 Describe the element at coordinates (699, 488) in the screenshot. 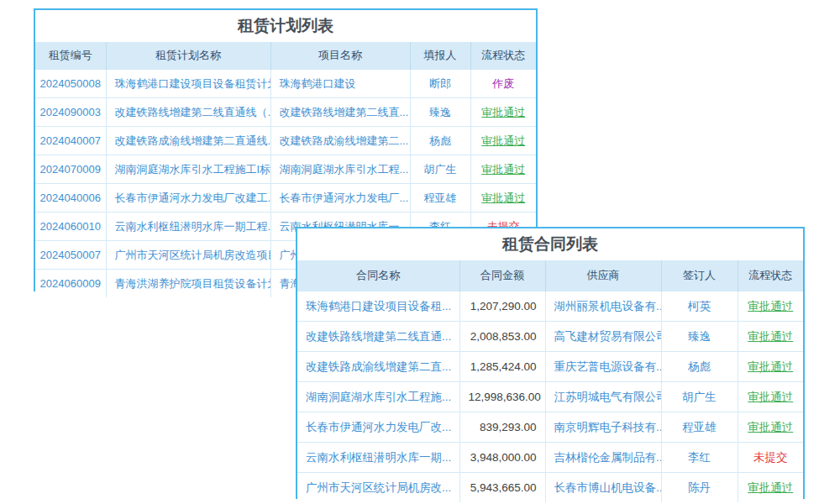

I see `signer-cell: 陈丹` at that location.